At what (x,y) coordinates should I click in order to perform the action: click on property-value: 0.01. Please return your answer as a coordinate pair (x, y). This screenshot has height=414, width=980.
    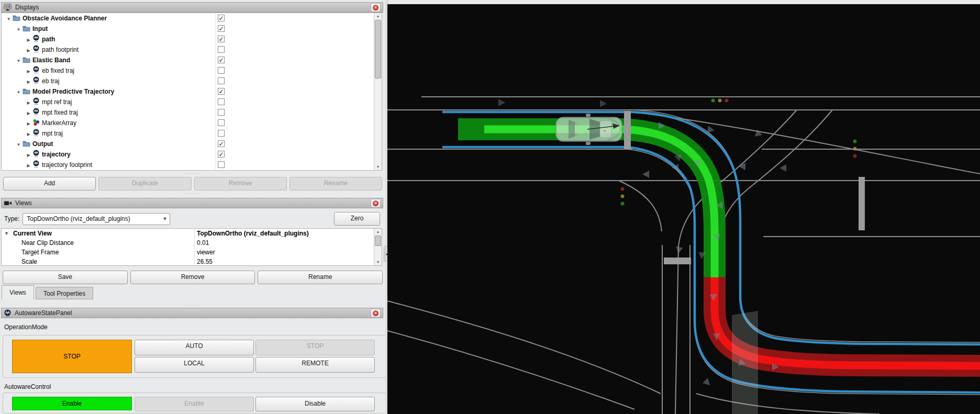
    Looking at the image, I should click on (284, 243).